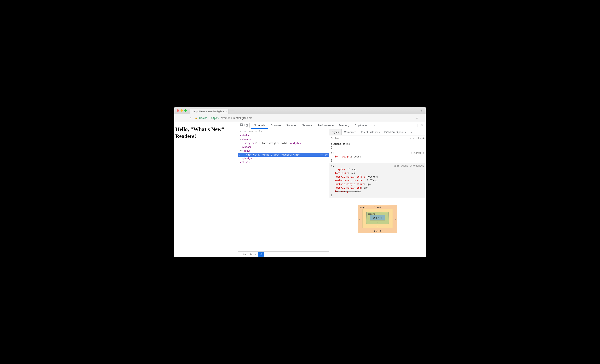 The width and height of the screenshot is (600, 364). I want to click on dom-html-close: </html>, so click(245, 162).